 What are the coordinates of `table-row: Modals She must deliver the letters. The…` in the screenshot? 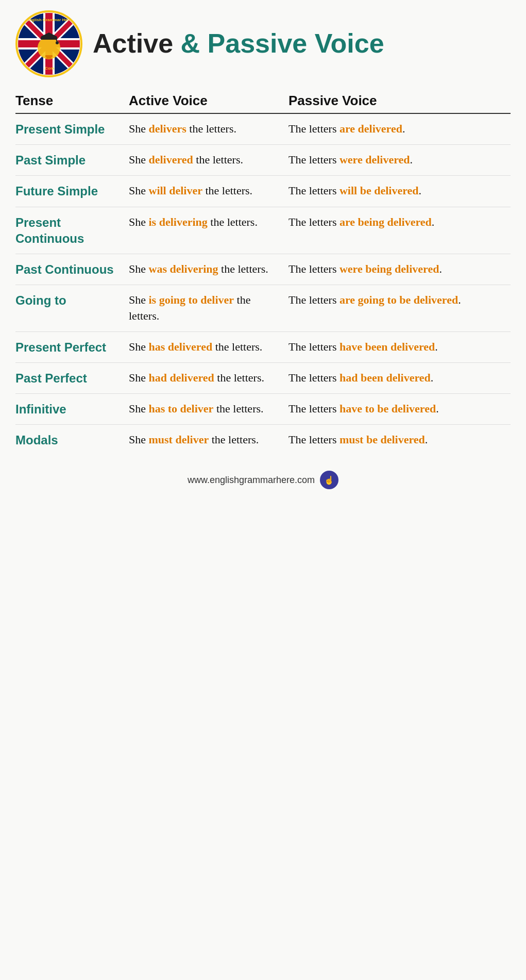 It's located at (263, 440).